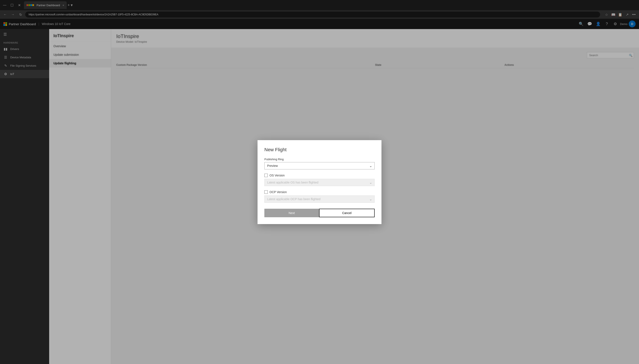  I want to click on dialog-buttons: Next Cancel, so click(320, 213).